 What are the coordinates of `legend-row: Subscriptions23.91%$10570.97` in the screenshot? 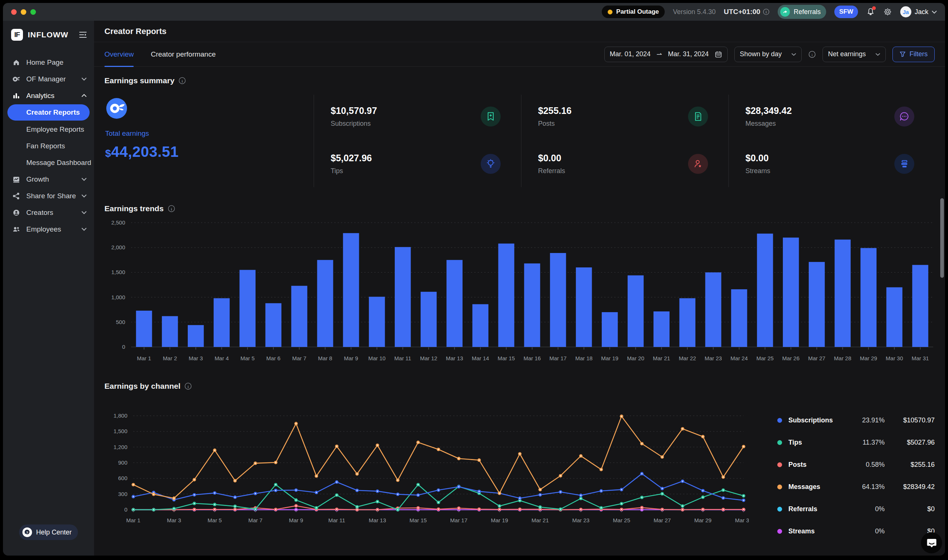 It's located at (856, 420).